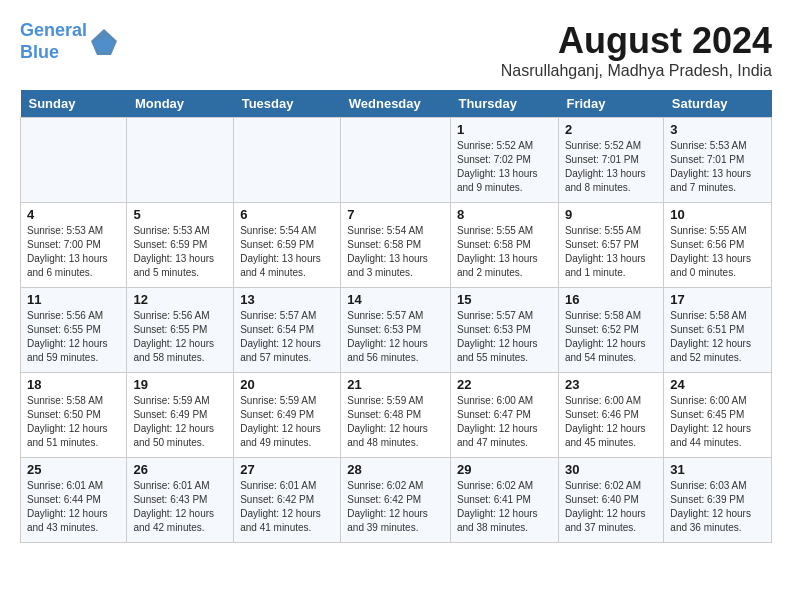 This screenshot has width=792, height=612. Describe the element at coordinates (504, 422) in the screenshot. I see `day-info: Sunrise: 6:00 AM Sunset: 6:47 PM Dayligh…` at that location.